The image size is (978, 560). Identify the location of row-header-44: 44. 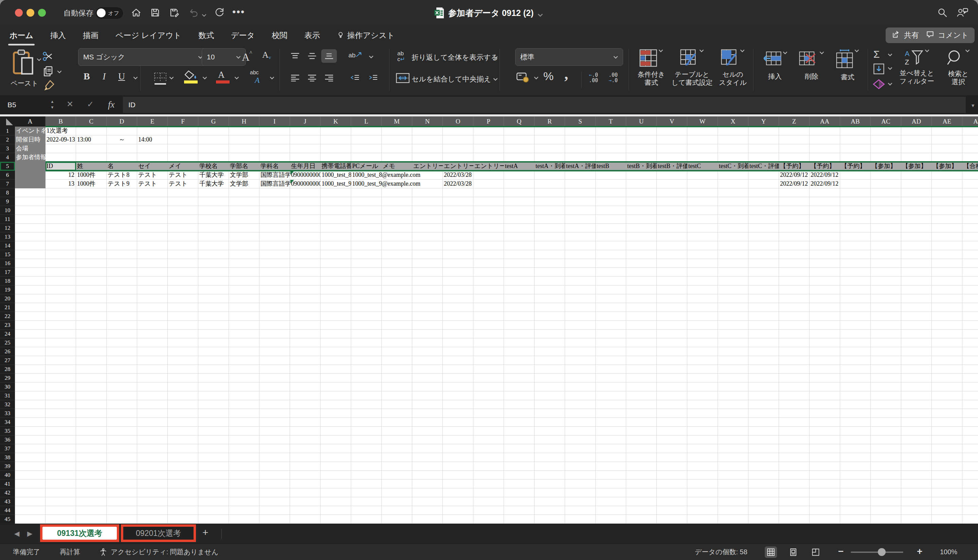
(8, 511).